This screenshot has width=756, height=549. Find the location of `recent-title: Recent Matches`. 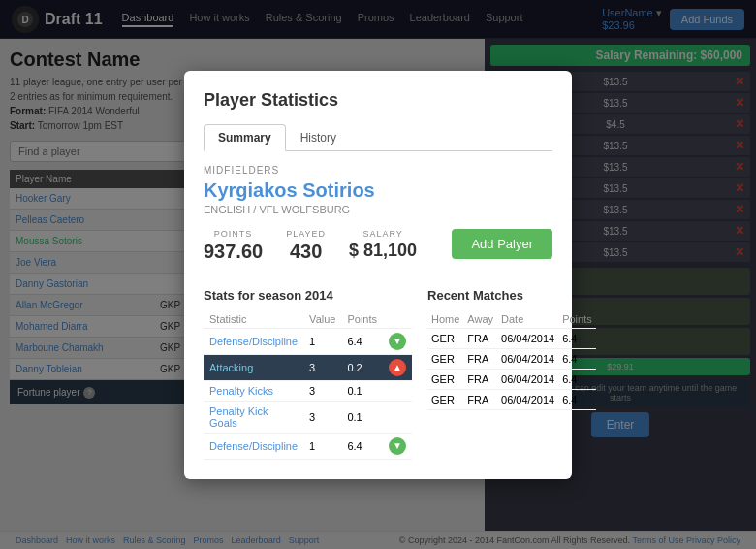

recent-title: Recent Matches is located at coordinates (512, 295).